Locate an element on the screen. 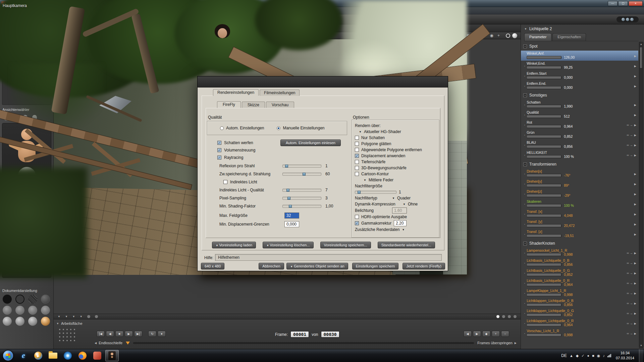 The width and height of the screenshot is (644, 362). loop-play-button: ↻ is located at coordinates (152, 334).